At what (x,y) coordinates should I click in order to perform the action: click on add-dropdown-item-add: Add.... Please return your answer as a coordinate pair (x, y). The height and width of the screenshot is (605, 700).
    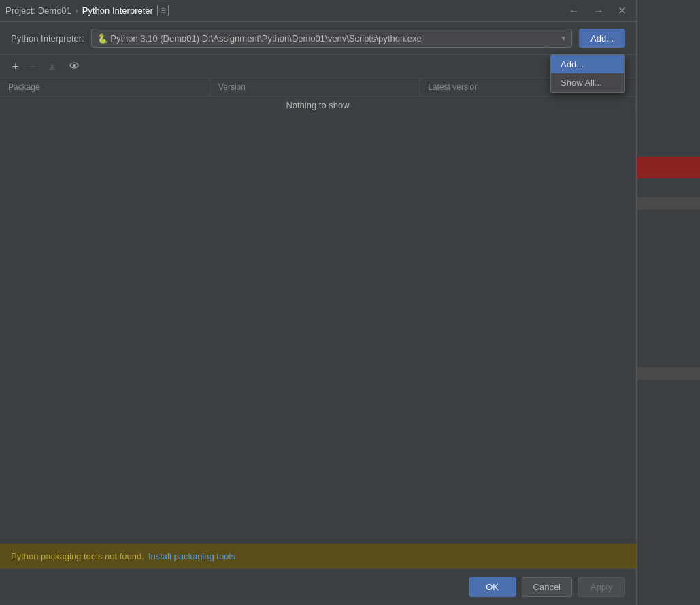
    Looking at the image, I should click on (588, 64).